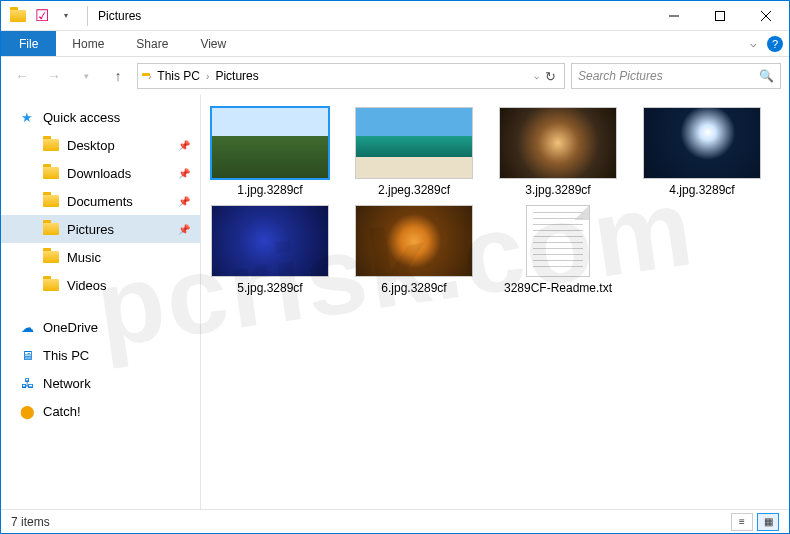  Describe the element at coordinates (270, 152) in the screenshot. I see `file-item: 1.jpg.3289cf` at that location.